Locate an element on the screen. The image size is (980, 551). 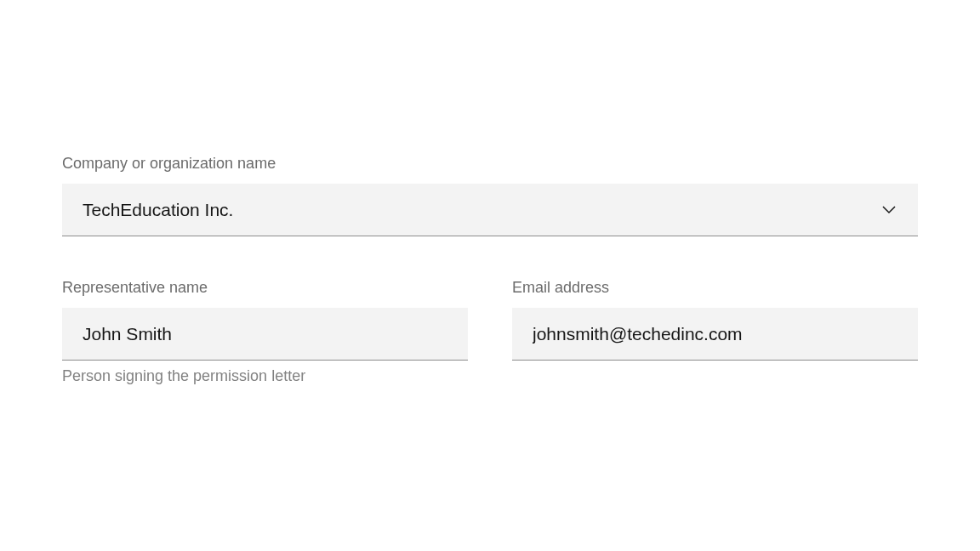
chevron-down-icon is located at coordinates (889, 210).